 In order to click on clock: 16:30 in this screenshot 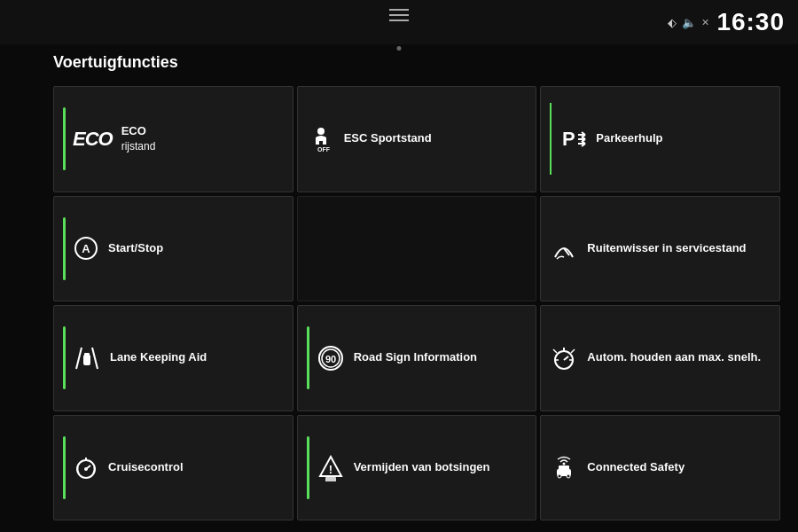, I will do `click(750, 22)`.